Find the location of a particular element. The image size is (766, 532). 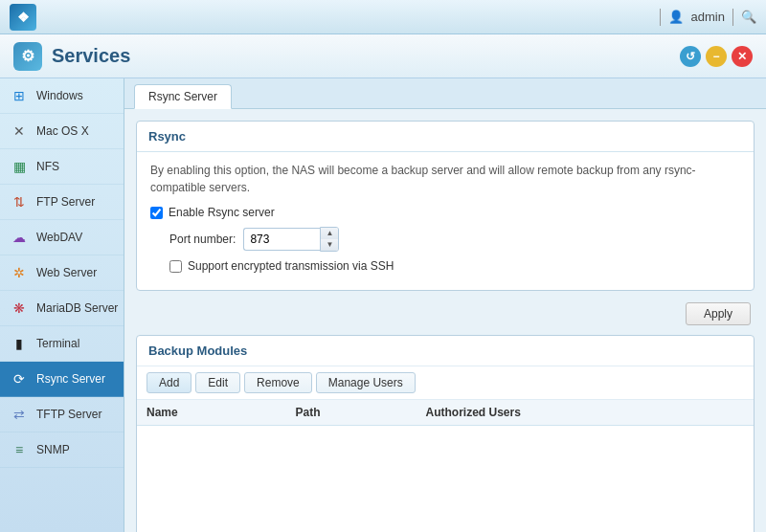

ssh-row: Support encrypted transmission via SSH is located at coordinates (445, 266).